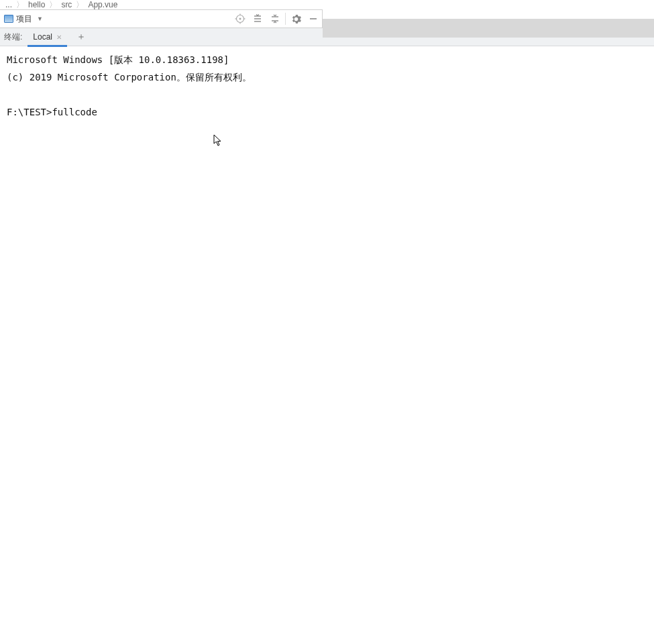 The image size is (654, 644). I want to click on editor-tab-strip, so click(488, 28).